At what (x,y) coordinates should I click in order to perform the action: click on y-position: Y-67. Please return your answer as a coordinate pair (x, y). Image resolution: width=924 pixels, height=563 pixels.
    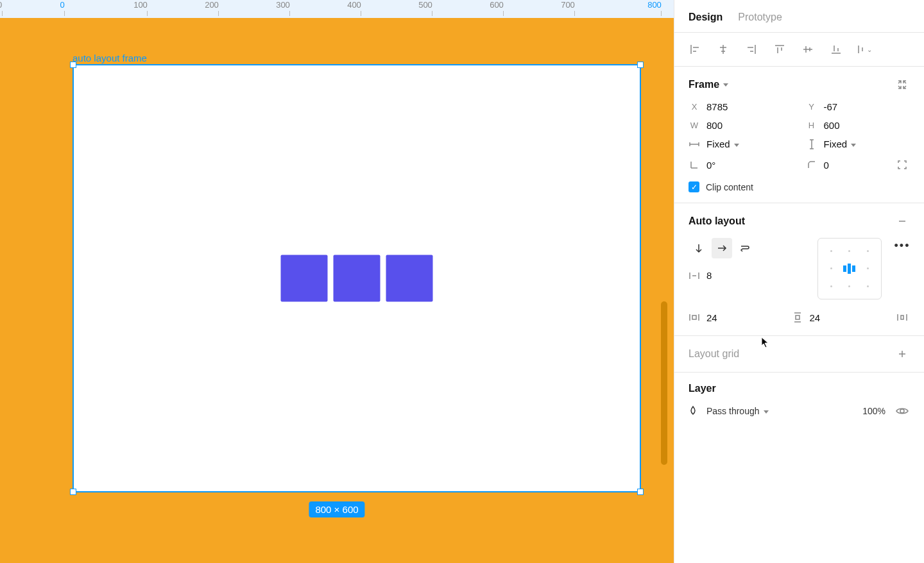
    Looking at the image, I should click on (859, 106).